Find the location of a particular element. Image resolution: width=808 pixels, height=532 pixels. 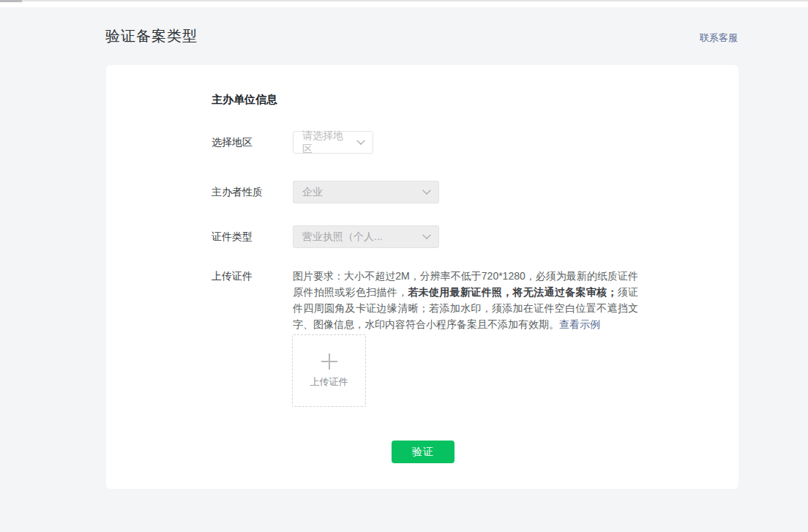

organizer-nature-select: 企业 is located at coordinates (366, 192).